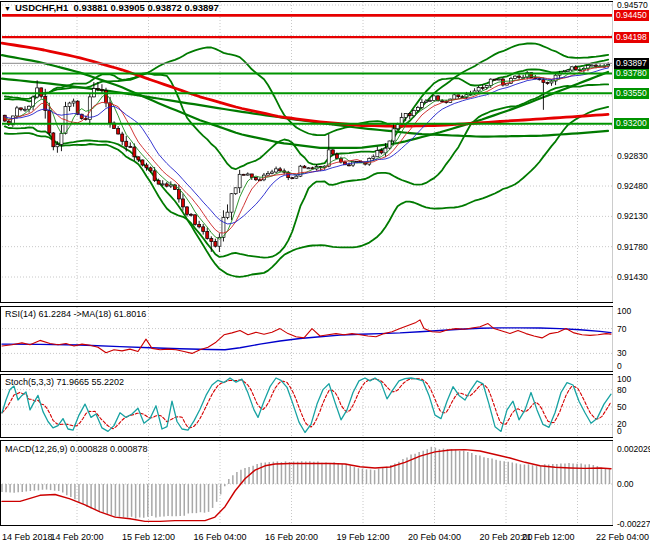 The width and height of the screenshot is (650, 550). I want to click on macd-histogram, so click(306, 483).